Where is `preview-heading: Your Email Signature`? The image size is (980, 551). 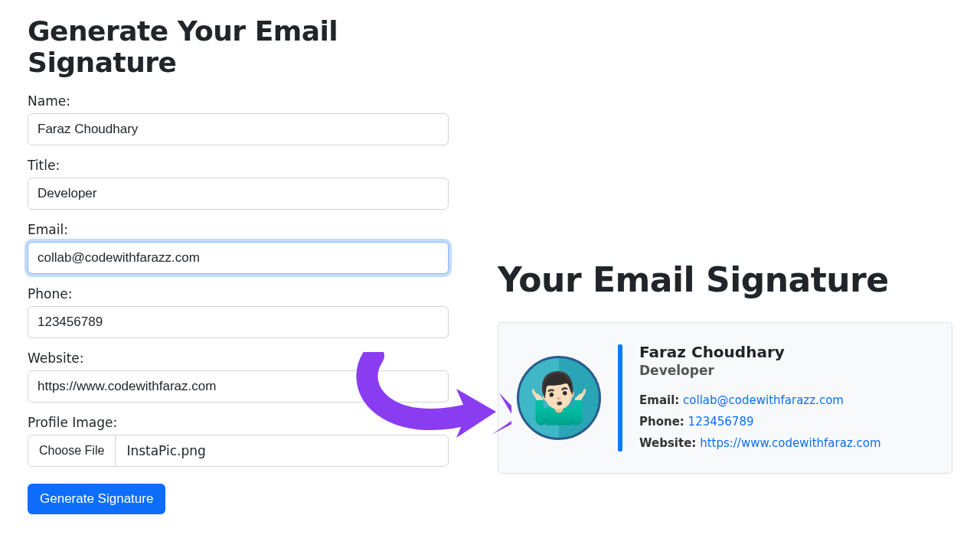 preview-heading: Your Email Signature is located at coordinates (725, 280).